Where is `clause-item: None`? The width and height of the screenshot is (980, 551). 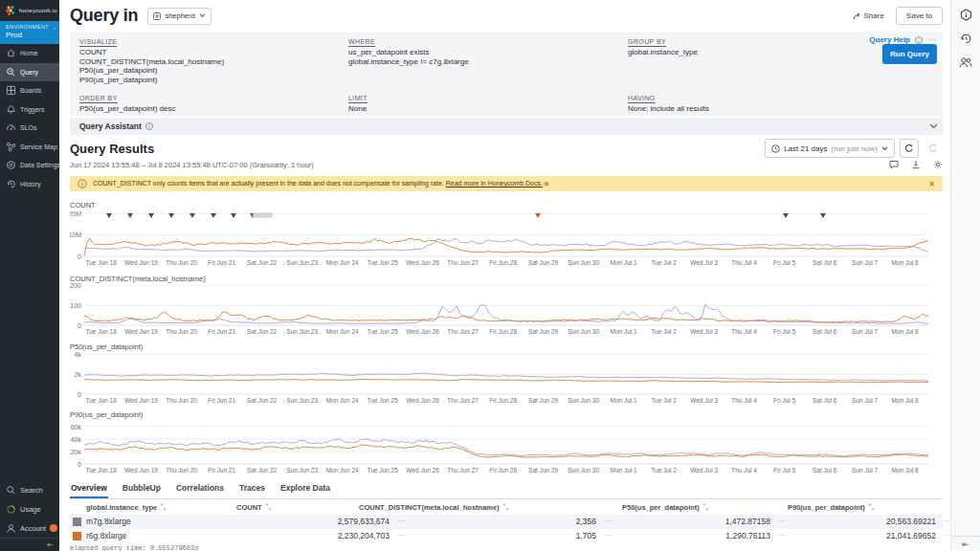 clause-item: None is located at coordinates (488, 109).